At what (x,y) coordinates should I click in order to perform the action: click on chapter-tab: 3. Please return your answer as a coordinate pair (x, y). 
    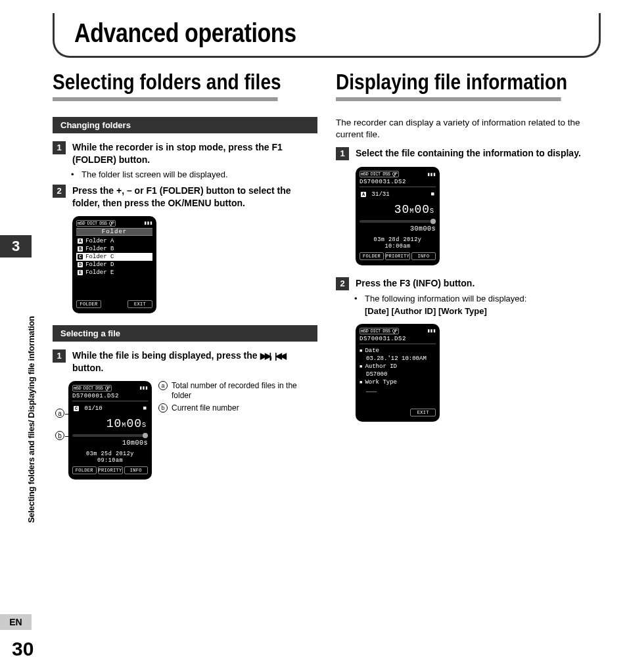
    Looking at the image, I should click on (16, 246).